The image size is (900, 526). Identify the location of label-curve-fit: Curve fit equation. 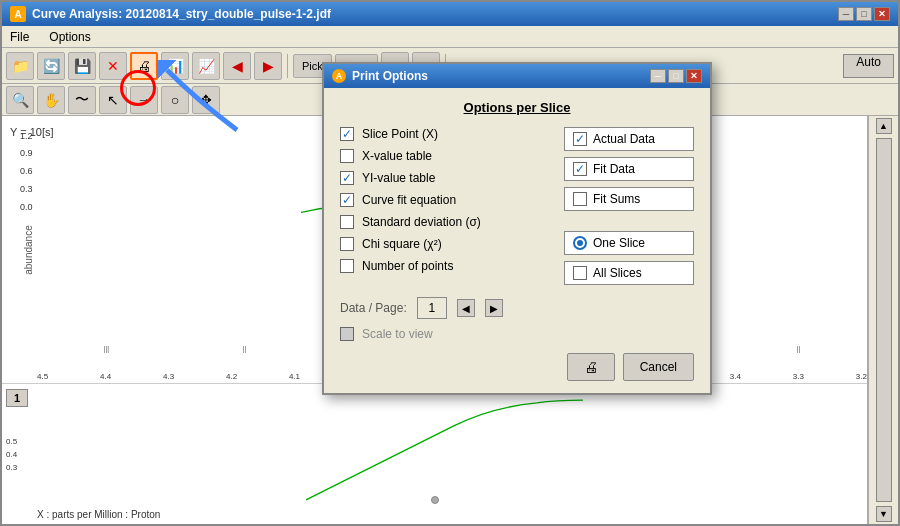
(409, 200).